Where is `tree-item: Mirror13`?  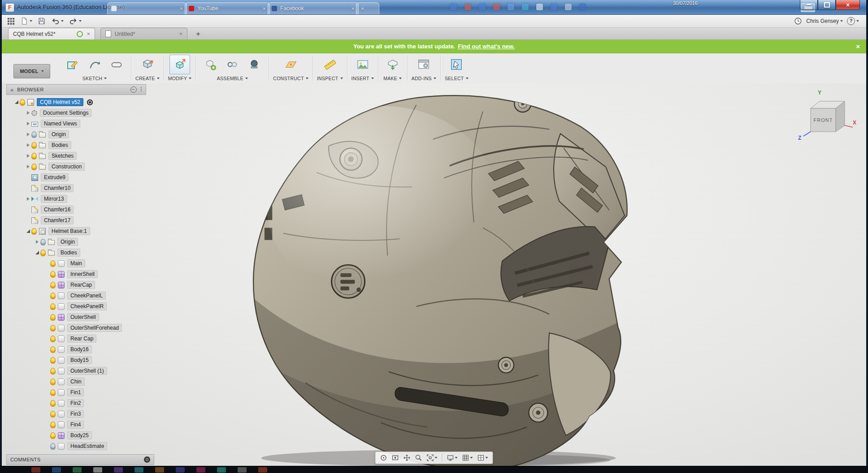
tree-item: Mirror13 is located at coordinates (76, 199).